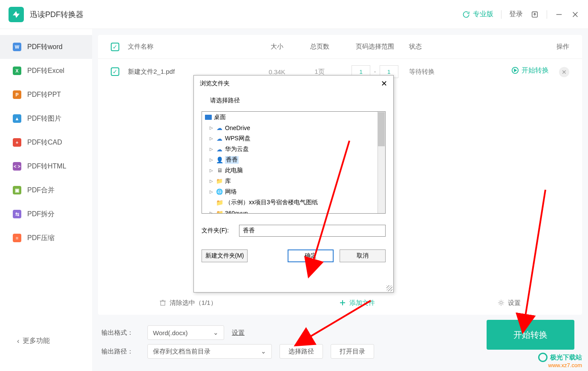 Image resolution: width=588 pixels, height=371 pixels. What do you see at coordinates (277, 47) in the screenshot?
I see `header-size: 大小` at bounding box center [277, 47].